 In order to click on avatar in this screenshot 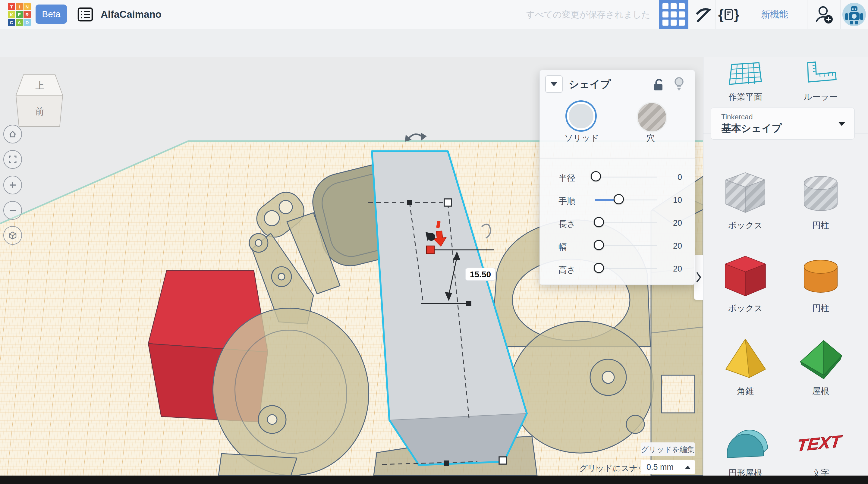, I will do `click(854, 14)`.